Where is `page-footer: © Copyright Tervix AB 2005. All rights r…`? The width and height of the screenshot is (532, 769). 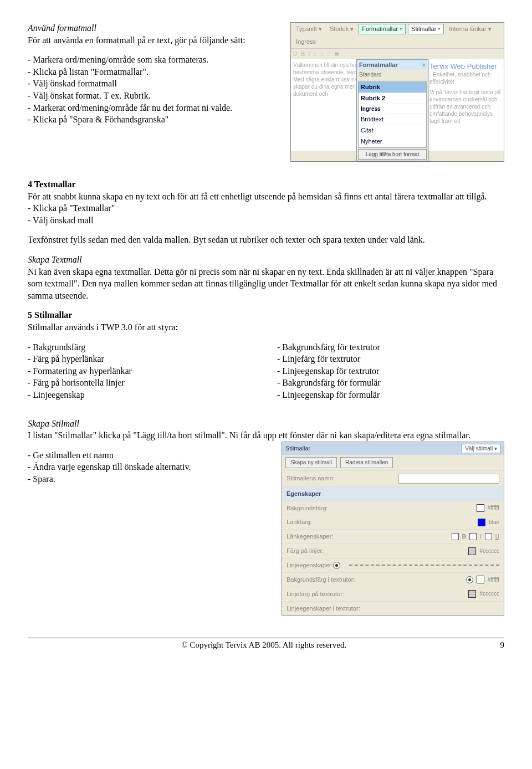 page-footer: © Copyright Tervix AB 2005. All rights r… is located at coordinates (266, 644).